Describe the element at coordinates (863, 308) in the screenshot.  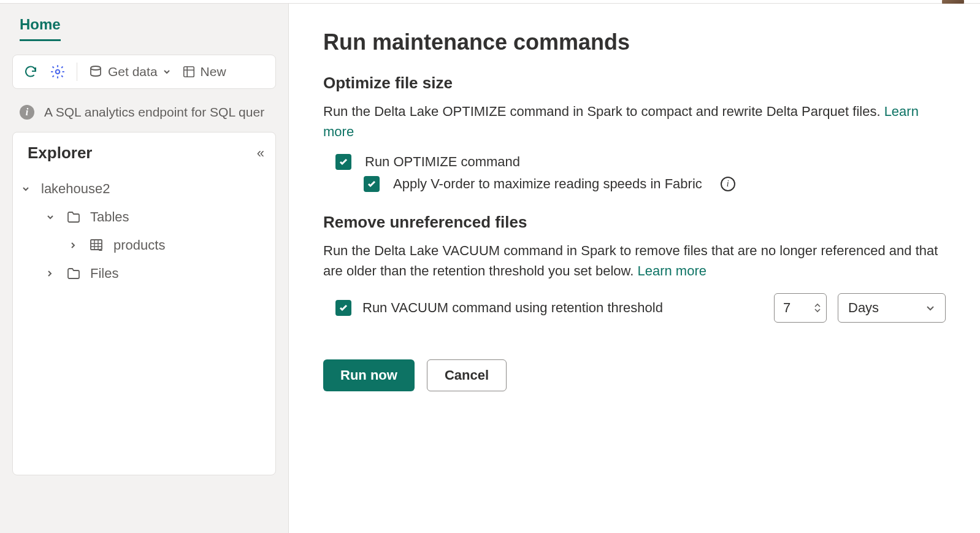
I see `retention-unit-value: Days` at that location.